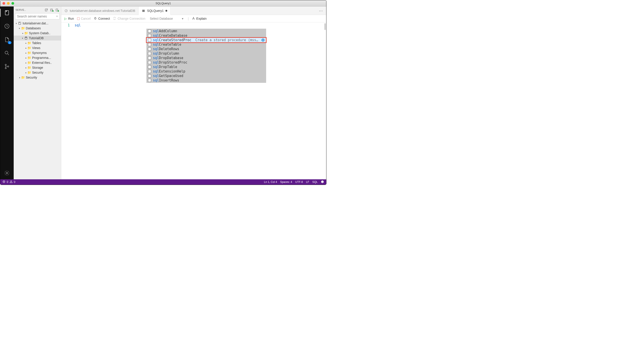  Describe the element at coordinates (52, 10) in the screenshot. I see `new-server-group-icon` at that location.